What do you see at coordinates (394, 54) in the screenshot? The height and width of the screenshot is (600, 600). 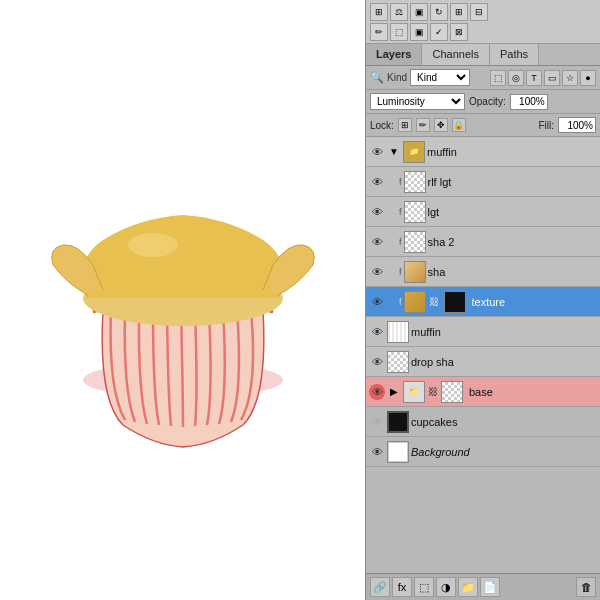 I see `tab-layers: Layers` at bounding box center [394, 54].